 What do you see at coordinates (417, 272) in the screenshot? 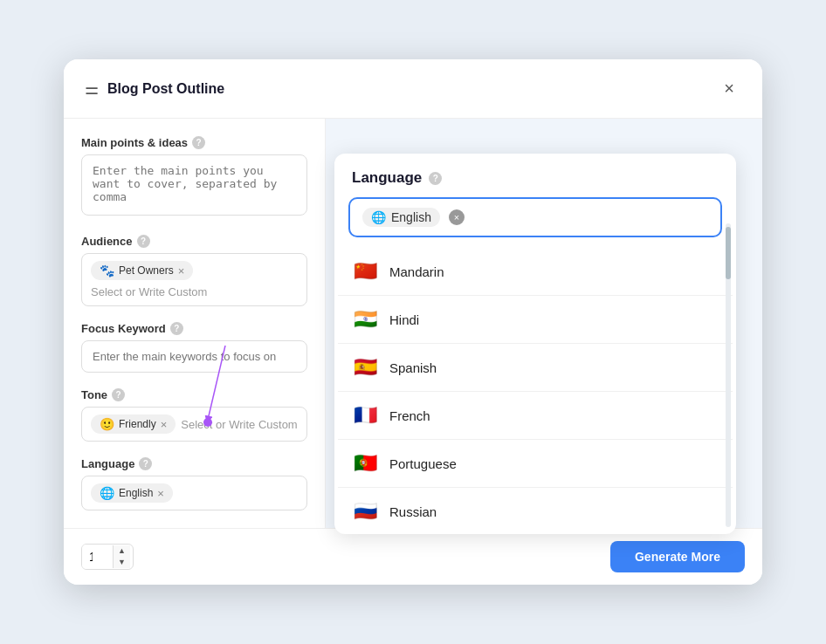
I see `mandarin-label: Mandarin` at bounding box center [417, 272].